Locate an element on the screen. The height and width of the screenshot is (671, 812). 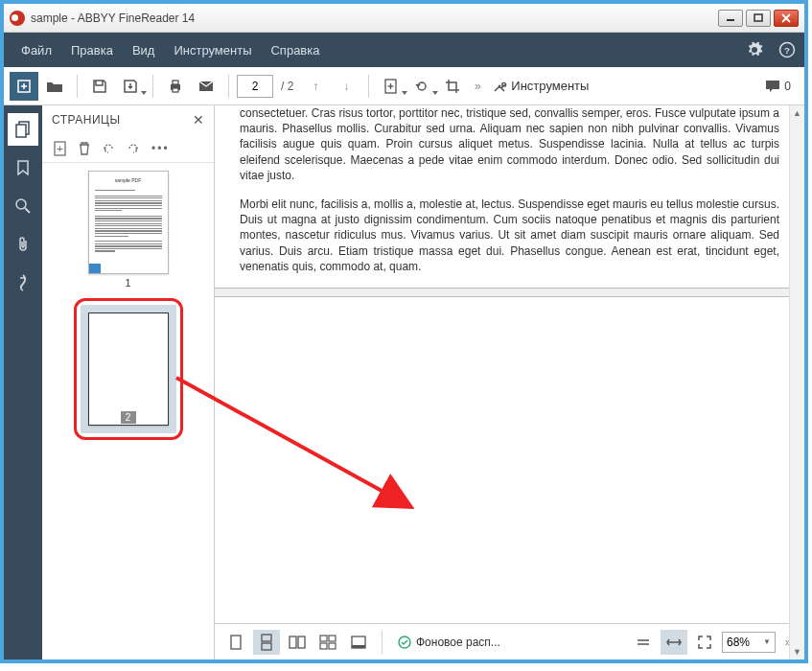
prev-page-button: ↑ is located at coordinates (315, 86).